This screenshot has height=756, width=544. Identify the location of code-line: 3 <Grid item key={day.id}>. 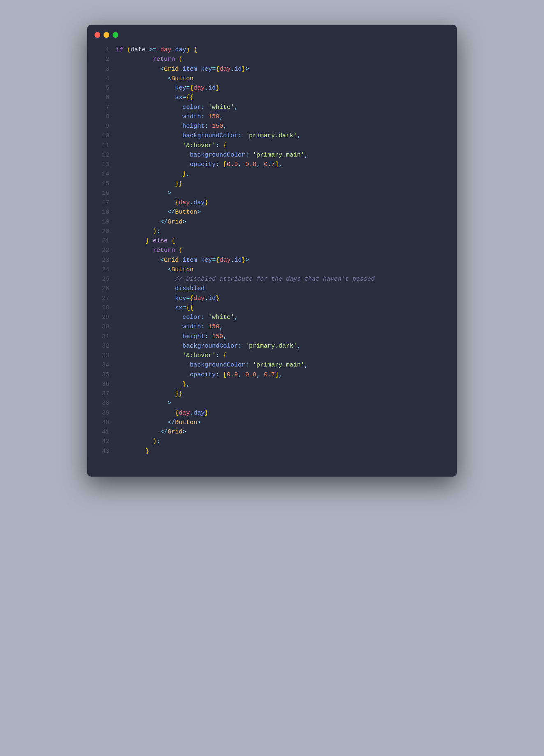
(272, 69).